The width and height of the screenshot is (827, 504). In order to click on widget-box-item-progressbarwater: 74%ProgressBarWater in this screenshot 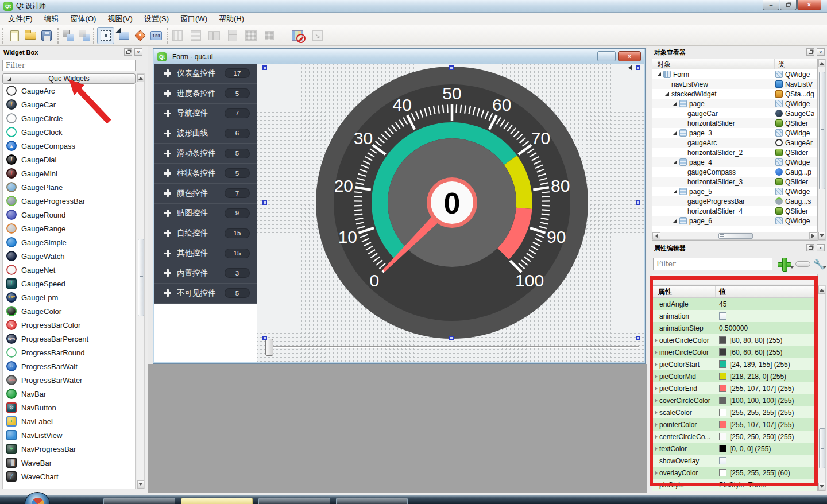, I will do `click(69, 380)`.